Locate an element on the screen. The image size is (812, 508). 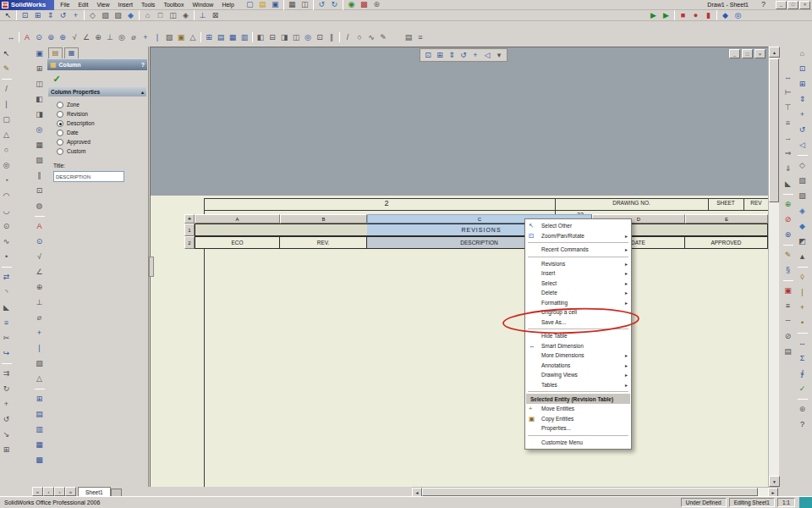
next-sheet-icon: › is located at coordinates (59, 491).